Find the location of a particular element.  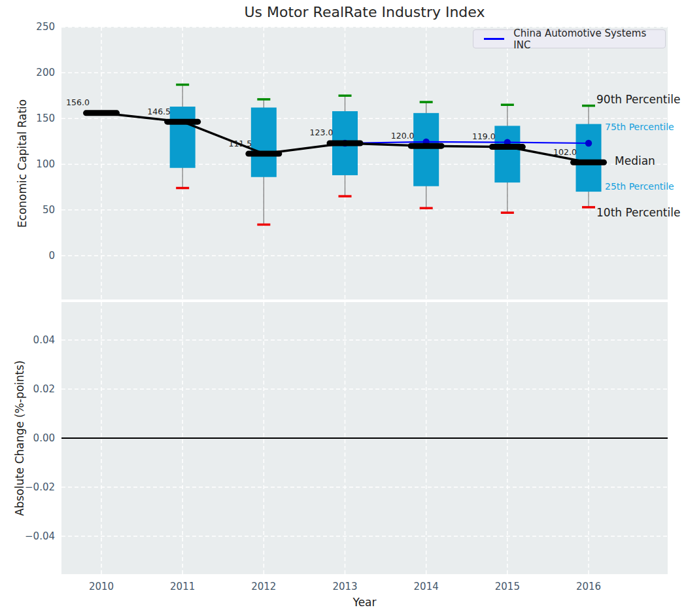

x-tick-label: 2013 is located at coordinates (345, 587).